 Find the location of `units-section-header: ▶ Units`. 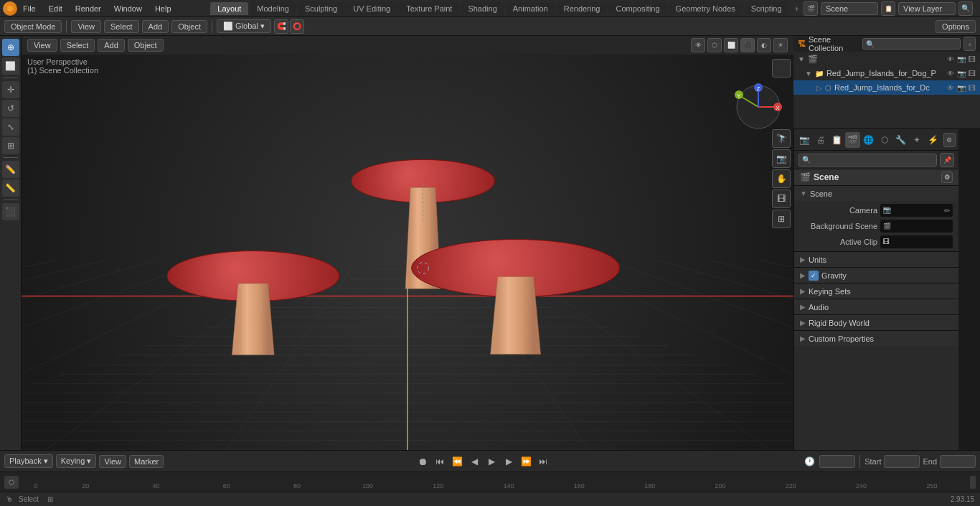

units-section-header: ▶ Units is located at coordinates (877, 259).